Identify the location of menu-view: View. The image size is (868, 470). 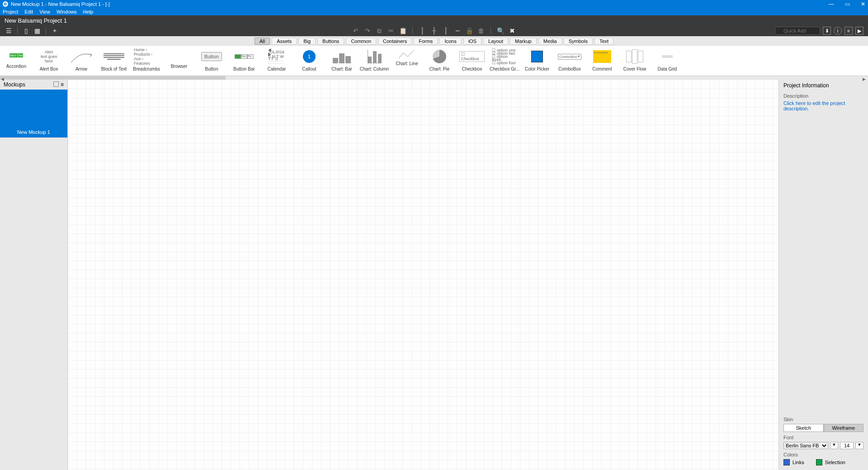
(45, 12).